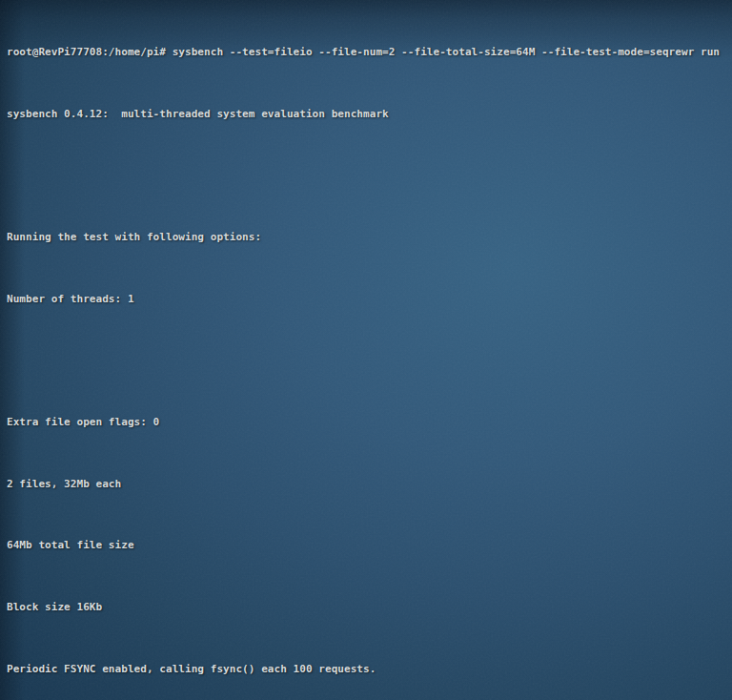  I want to click on terminal-line: 2 files, 32Mb each, so click(370, 484).